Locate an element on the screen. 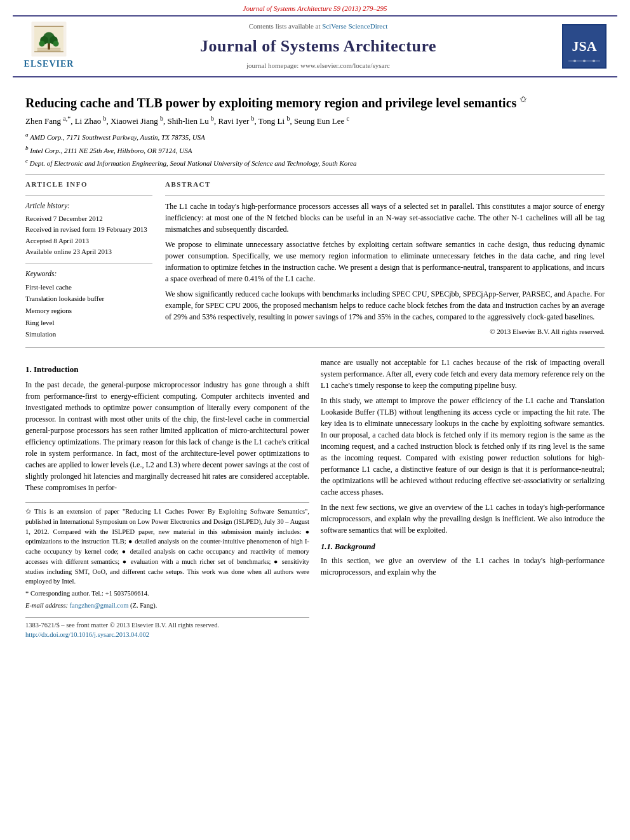 The image size is (630, 840). keyword-3: Memory regions is located at coordinates (89, 311).